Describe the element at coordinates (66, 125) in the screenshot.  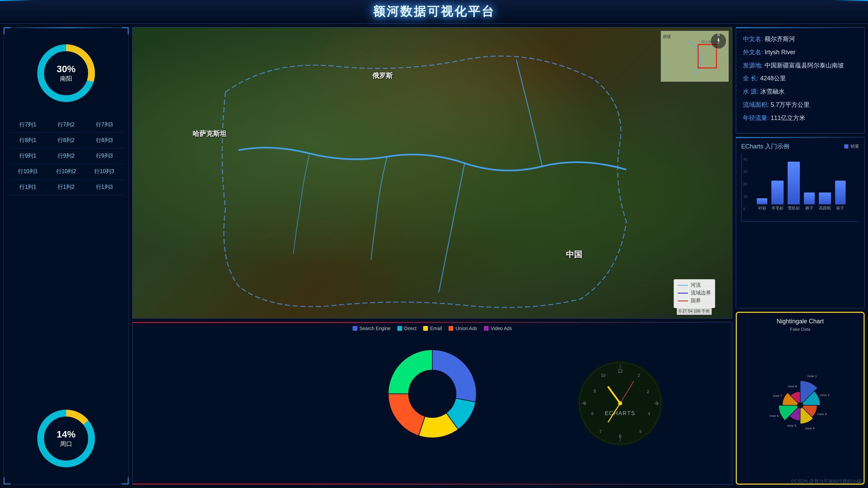
I see `table-row: 行7列1行7列2行7列3` at that location.